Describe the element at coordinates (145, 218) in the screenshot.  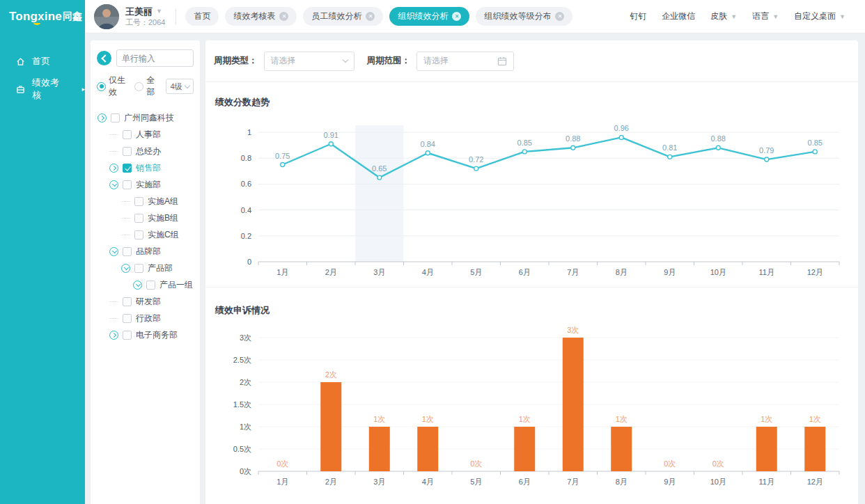
I see `tree-node-6: 实施B组` at that location.